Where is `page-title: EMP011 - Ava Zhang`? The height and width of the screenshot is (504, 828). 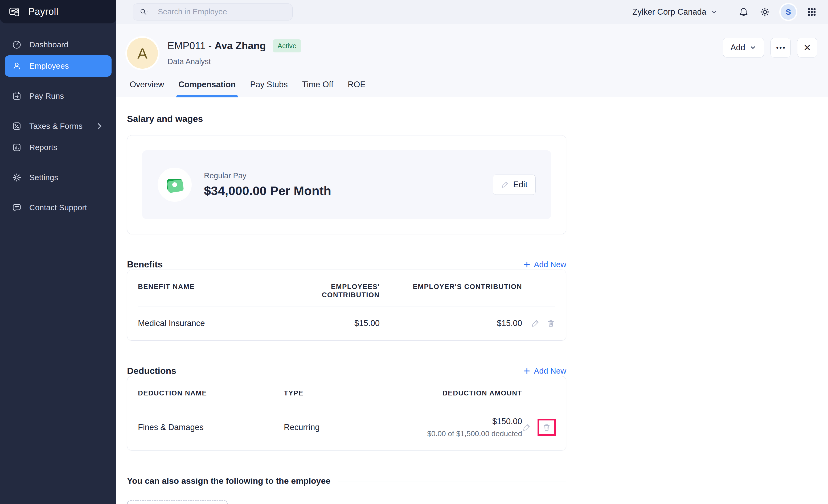
page-title: EMP011 - Ava Zhang is located at coordinates (216, 46).